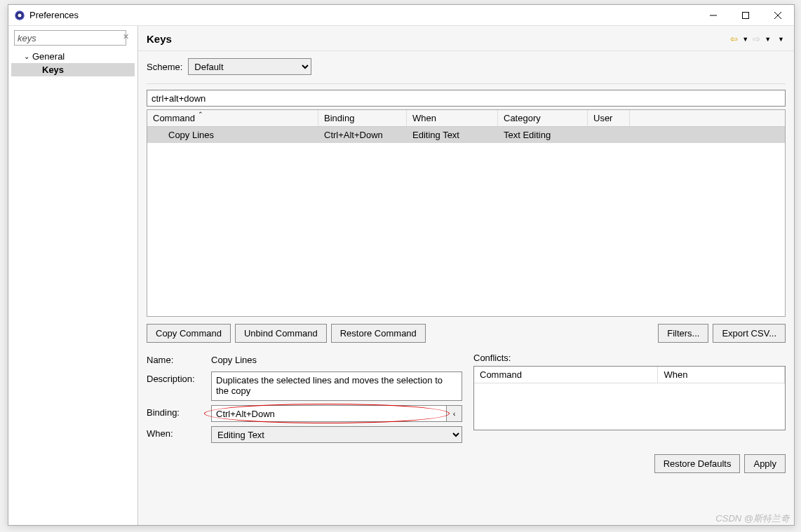  What do you see at coordinates (179, 411) in the screenshot?
I see `binding-label: Binding:` at bounding box center [179, 411].